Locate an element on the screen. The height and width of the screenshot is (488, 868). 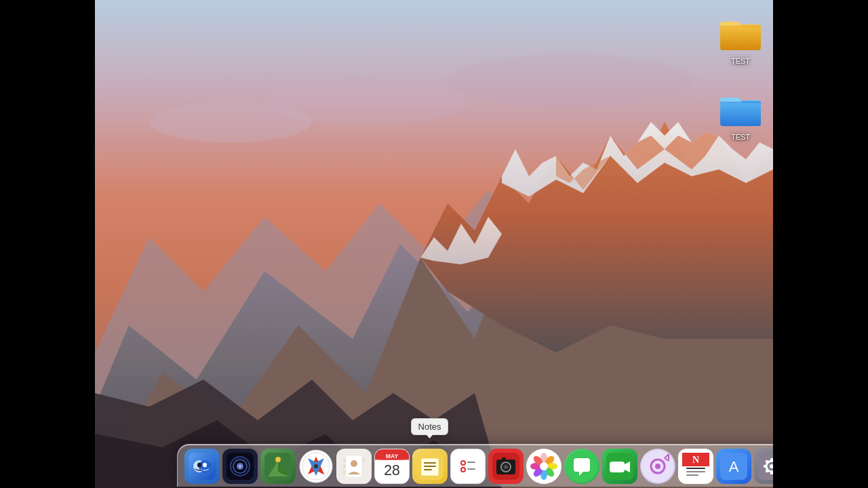
systemprefs-icon is located at coordinates (764, 466).